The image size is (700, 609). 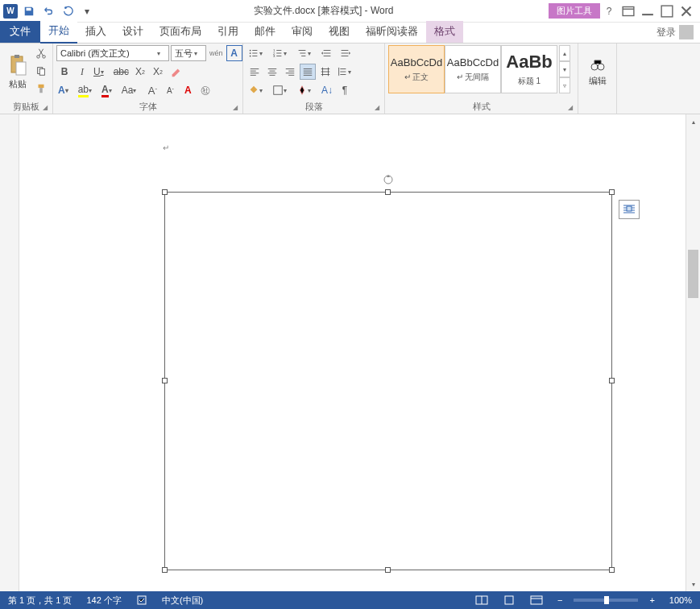 What do you see at coordinates (609, 11) in the screenshot?
I see `help-button: ?` at bounding box center [609, 11].